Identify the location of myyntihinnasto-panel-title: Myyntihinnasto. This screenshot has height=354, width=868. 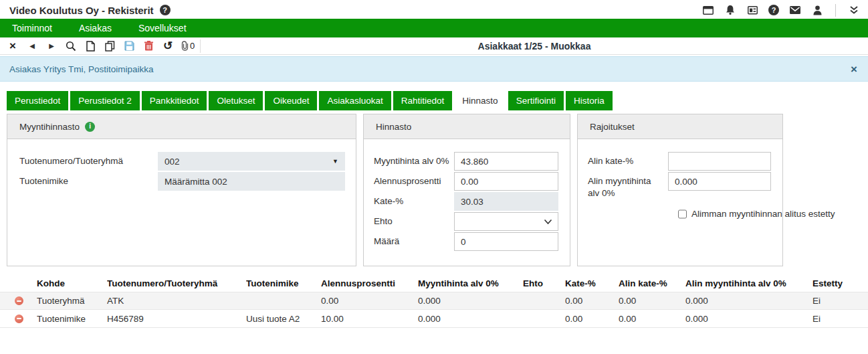
(49, 127).